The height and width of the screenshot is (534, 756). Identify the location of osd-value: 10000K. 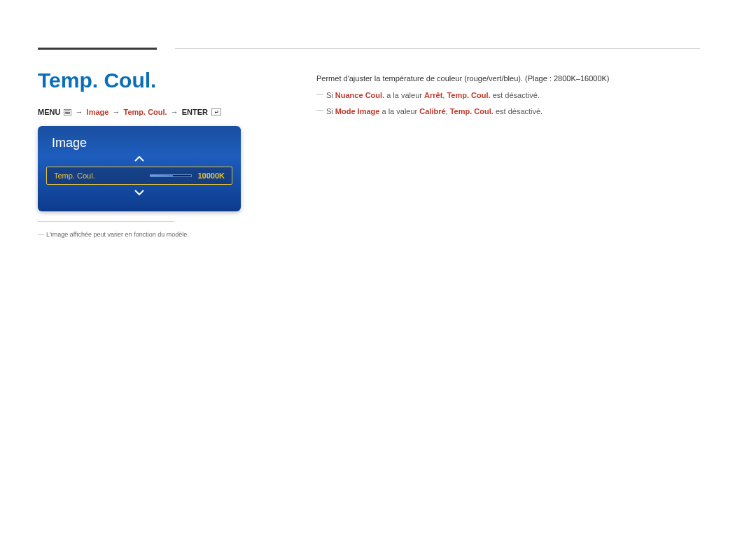
(211, 176).